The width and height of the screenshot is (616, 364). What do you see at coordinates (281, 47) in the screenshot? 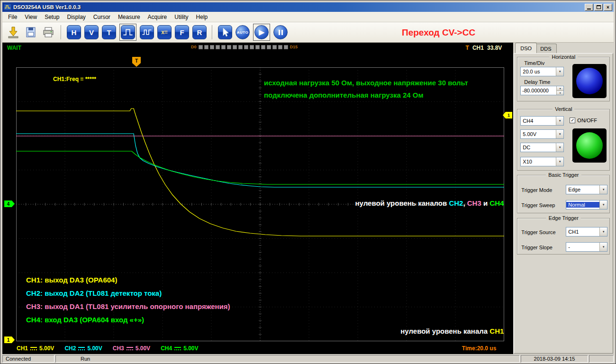
I see `d14-indicator` at bounding box center [281, 47].